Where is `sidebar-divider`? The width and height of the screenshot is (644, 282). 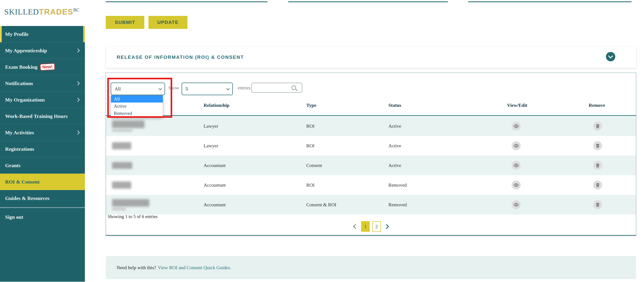
sidebar-divider is located at coordinates (42, 208).